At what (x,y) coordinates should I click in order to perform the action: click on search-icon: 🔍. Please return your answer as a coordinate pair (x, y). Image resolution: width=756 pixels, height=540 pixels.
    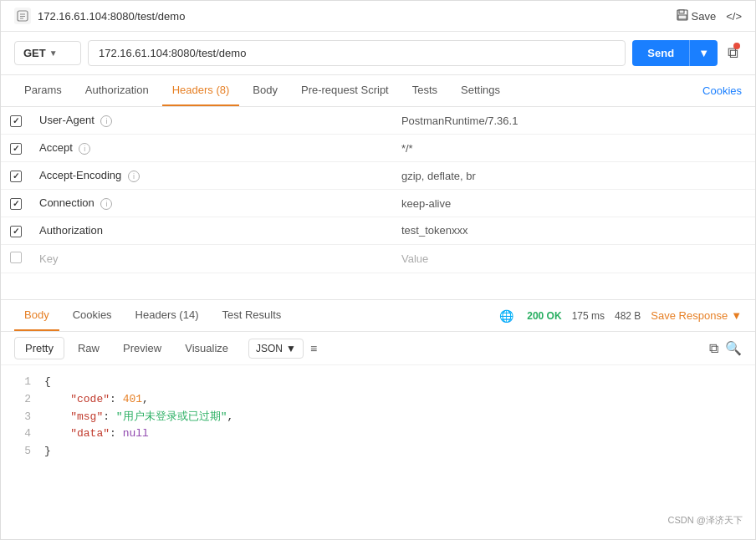
    Looking at the image, I should click on (733, 348).